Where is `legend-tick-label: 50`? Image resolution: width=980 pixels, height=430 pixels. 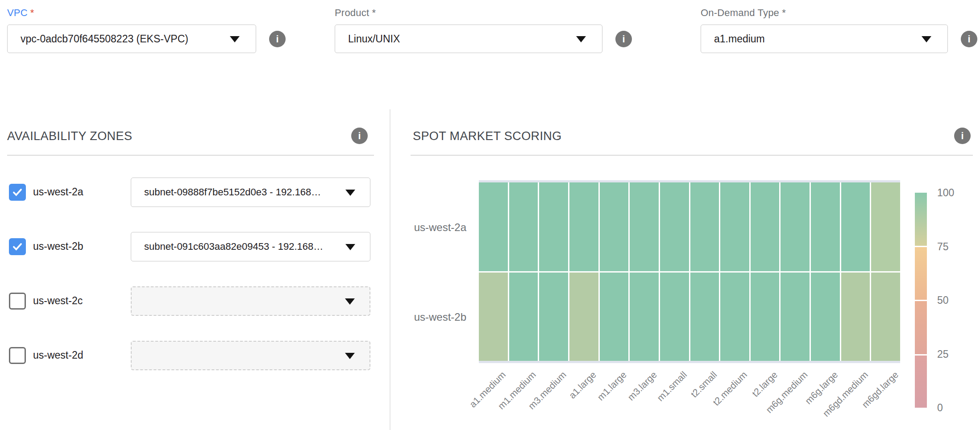 legend-tick-label: 50 is located at coordinates (943, 301).